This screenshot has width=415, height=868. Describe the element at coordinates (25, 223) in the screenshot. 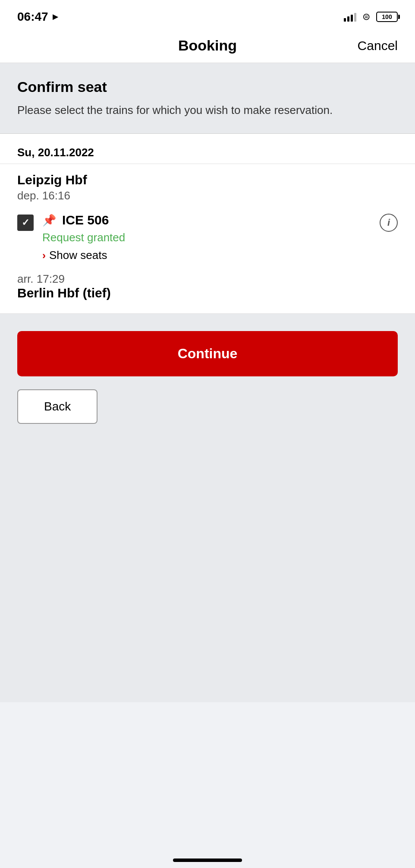

I see `train-checkbox: ✓` at that location.